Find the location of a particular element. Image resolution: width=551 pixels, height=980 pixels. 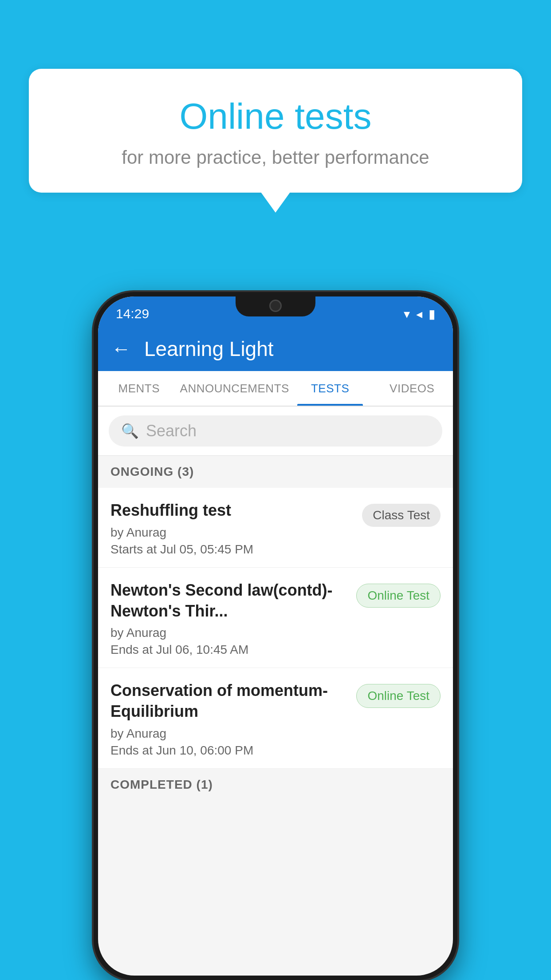

wifi-icon: ▾ is located at coordinates (407, 314).